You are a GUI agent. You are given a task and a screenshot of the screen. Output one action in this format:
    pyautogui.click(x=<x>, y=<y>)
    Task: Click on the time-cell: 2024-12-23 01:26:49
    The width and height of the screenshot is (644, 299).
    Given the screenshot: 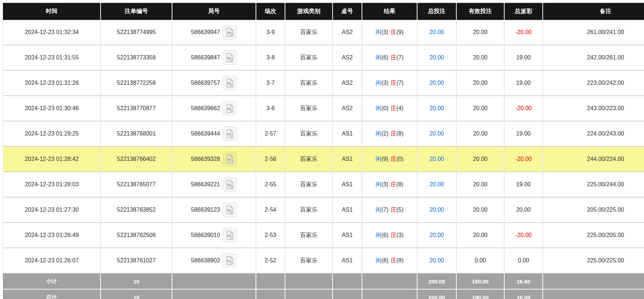 What is the action you would take?
    pyautogui.click(x=52, y=236)
    